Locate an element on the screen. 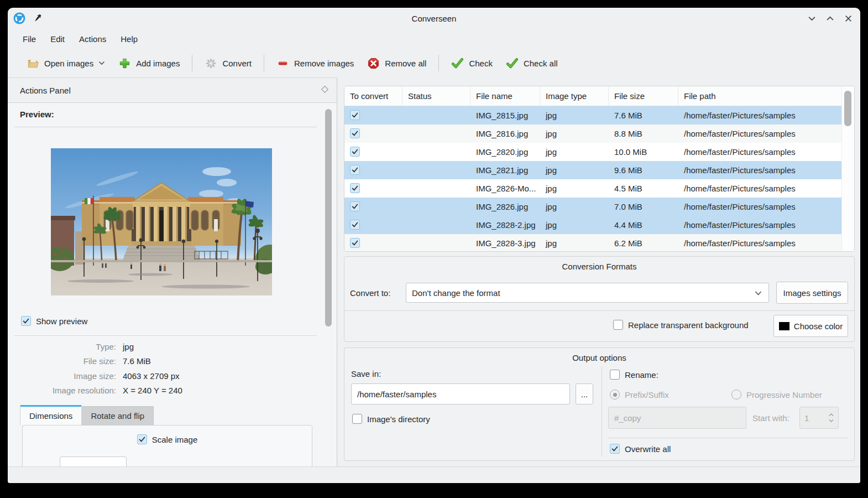 Image resolution: width=868 pixels, height=498 pixels. width-spinbox is located at coordinates (93, 461).